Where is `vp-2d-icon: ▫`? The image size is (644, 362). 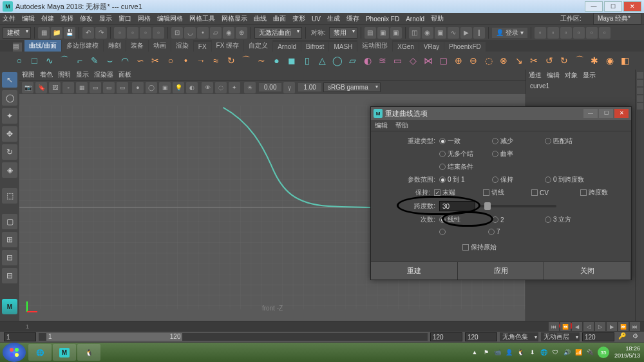
vp-2d-icon: ▫ is located at coordinates (68, 88).